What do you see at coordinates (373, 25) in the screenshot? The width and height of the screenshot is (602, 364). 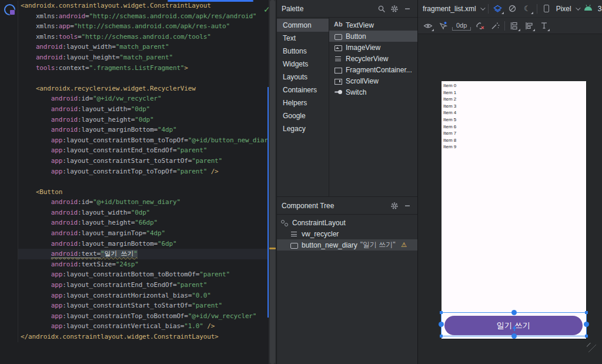 I see `palette-component-textview: TextView` at bounding box center [373, 25].